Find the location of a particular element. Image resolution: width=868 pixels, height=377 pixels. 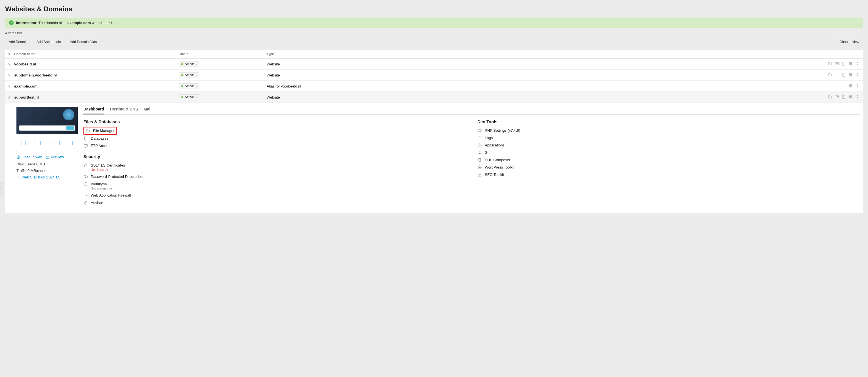

preview-link: Preview is located at coordinates (55, 157).